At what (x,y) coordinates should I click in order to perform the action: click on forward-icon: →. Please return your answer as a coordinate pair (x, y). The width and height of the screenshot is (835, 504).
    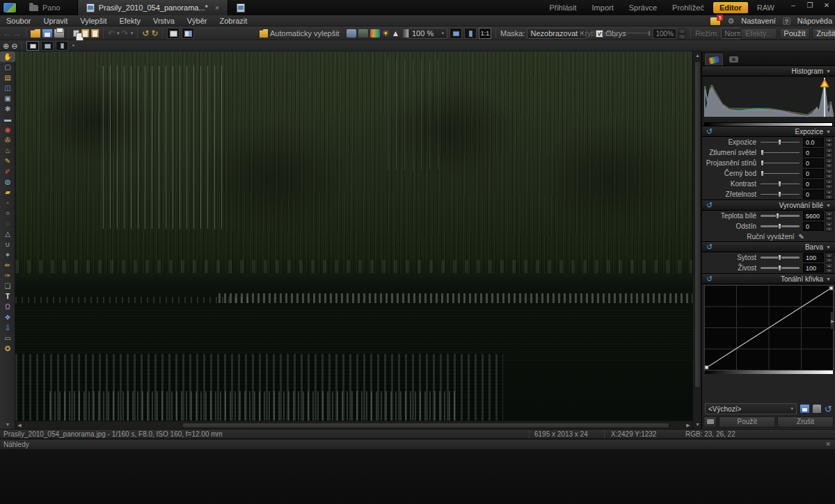
    Looking at the image, I should click on (17, 33).